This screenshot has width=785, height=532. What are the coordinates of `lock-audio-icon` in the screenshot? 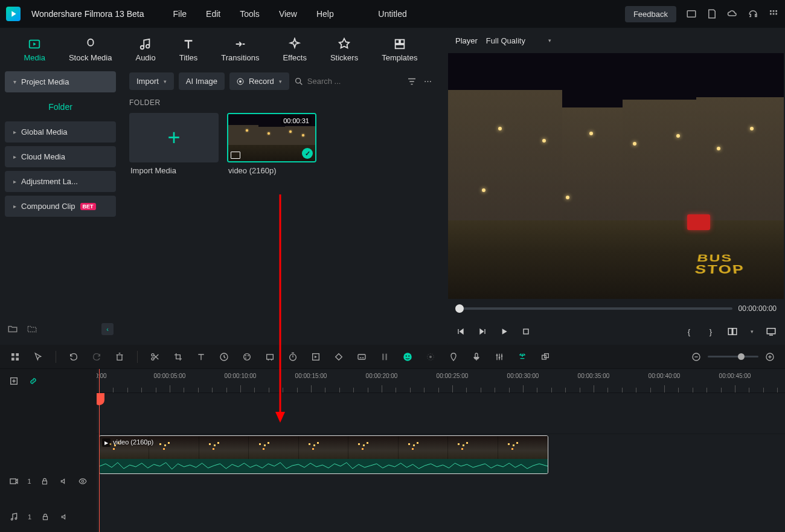 It's located at (45, 517).